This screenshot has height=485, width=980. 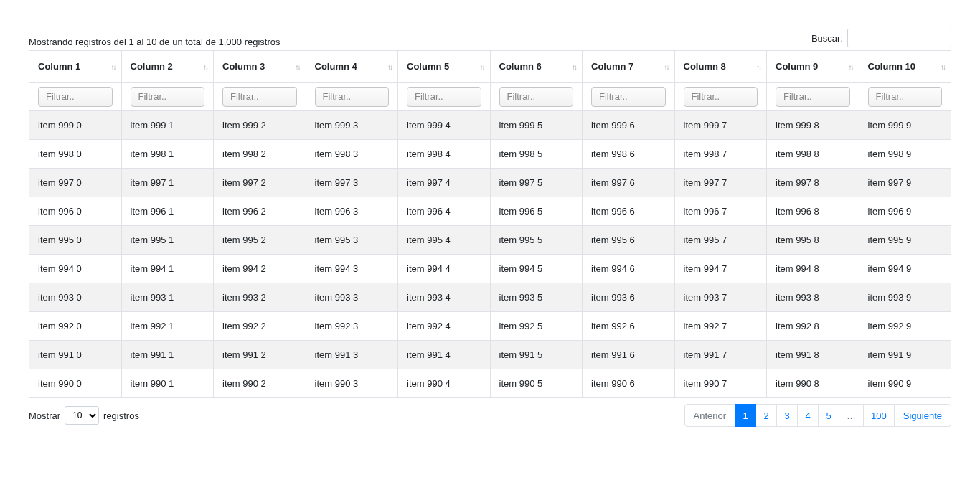 What do you see at coordinates (76, 154) in the screenshot?
I see `table-cell: item 998 0` at bounding box center [76, 154].